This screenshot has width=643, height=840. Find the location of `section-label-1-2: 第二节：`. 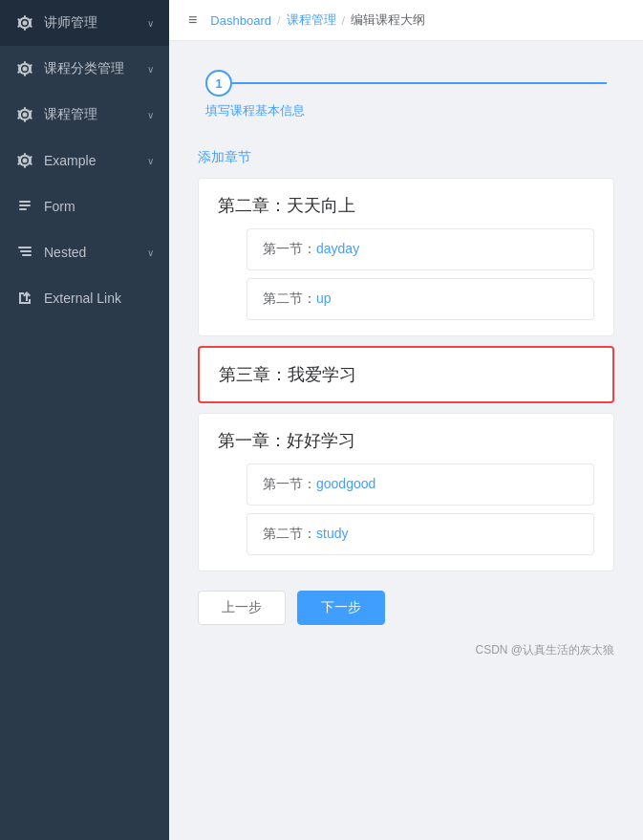

section-label-1-2: 第二节： is located at coordinates (289, 533).